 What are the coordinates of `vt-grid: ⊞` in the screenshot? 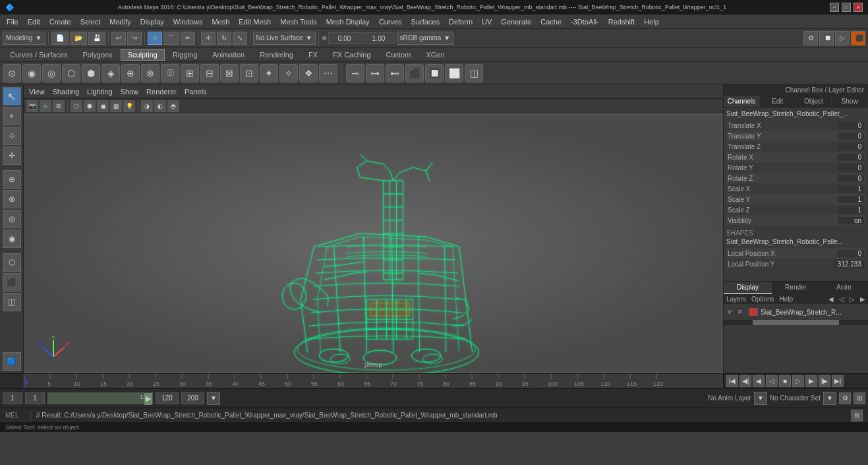 It's located at (59, 106).